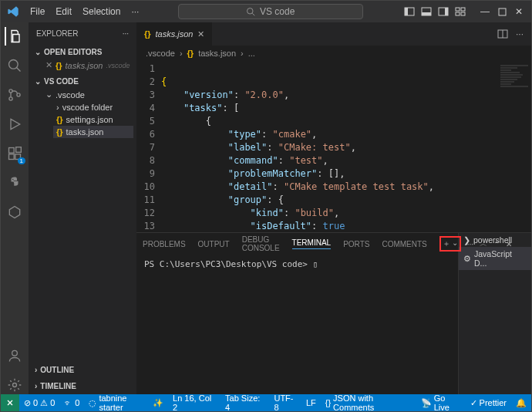  What do you see at coordinates (39, 403) in the screenshot?
I see `status-errors: ⊘0⚠0` at bounding box center [39, 403].